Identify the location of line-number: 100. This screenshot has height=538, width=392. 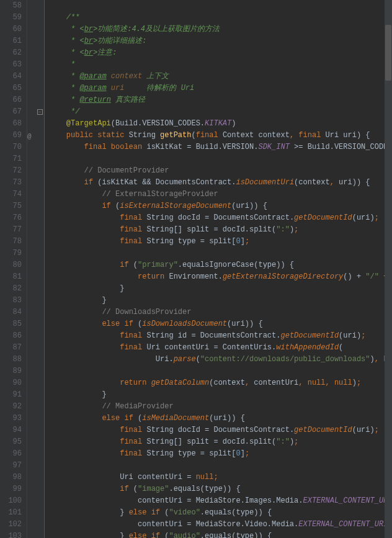
(15, 501).